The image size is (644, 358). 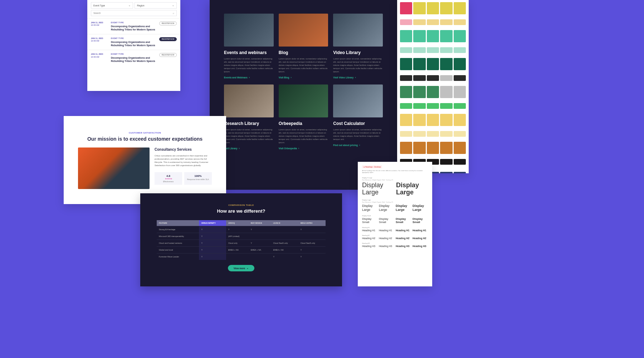 I want to click on event-date: JAN 11, 202310:00 AM, so click(x=100, y=42).